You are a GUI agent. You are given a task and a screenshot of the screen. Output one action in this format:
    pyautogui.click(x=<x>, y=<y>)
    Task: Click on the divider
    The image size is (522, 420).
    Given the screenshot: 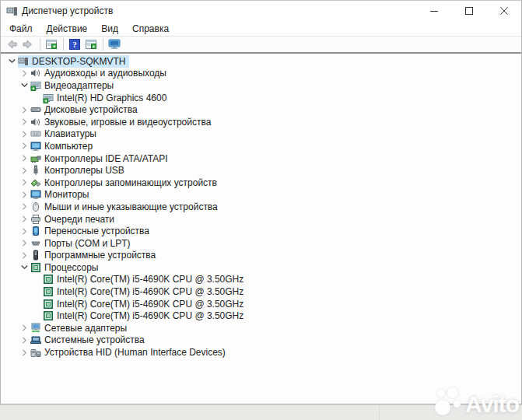 What is the action you would take?
    pyautogui.click(x=380, y=412)
    